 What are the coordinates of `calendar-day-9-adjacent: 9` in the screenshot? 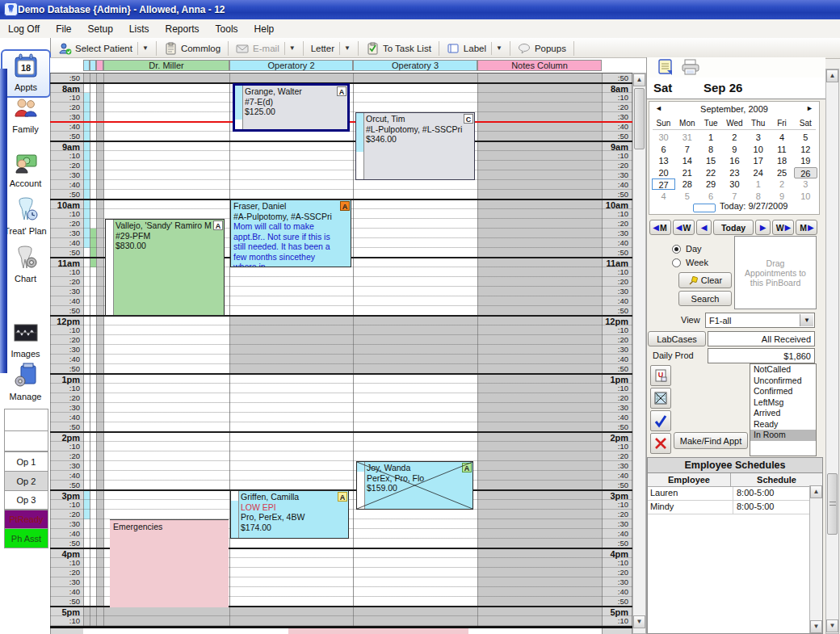 It's located at (782, 196).